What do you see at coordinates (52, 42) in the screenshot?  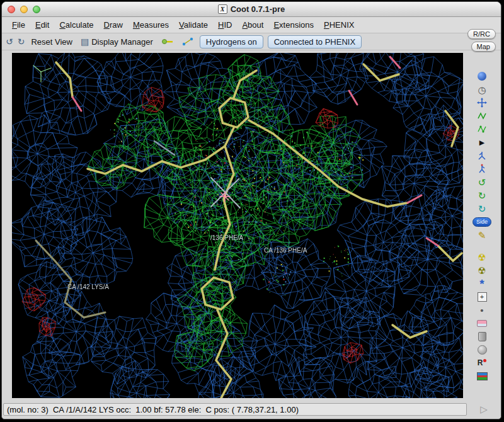 I see `reset-view-label: Reset View` at bounding box center [52, 42].